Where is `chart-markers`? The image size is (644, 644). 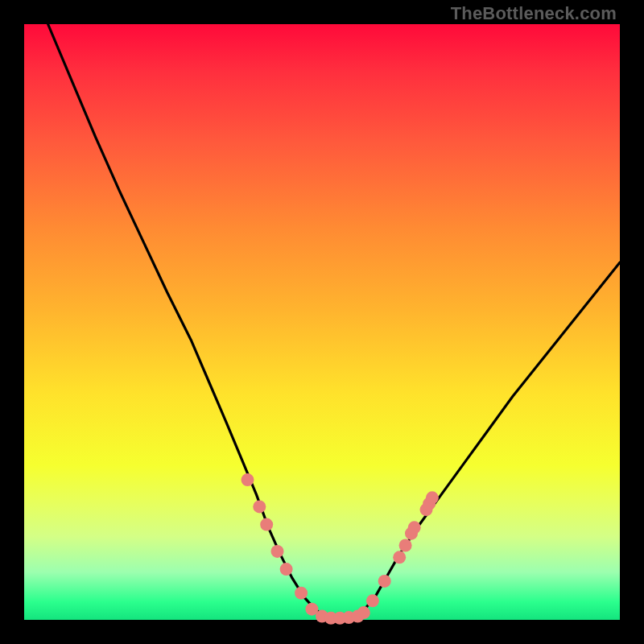 chart-markers is located at coordinates (340, 549).